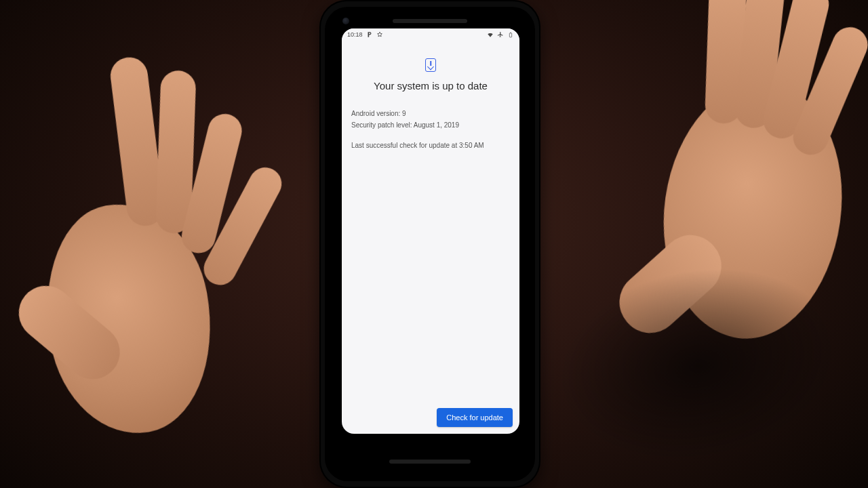 Image resolution: width=868 pixels, height=488 pixels. What do you see at coordinates (431, 126) in the screenshot?
I see `security-patch-text: Security patch level: August 1, 2019` at bounding box center [431, 126].